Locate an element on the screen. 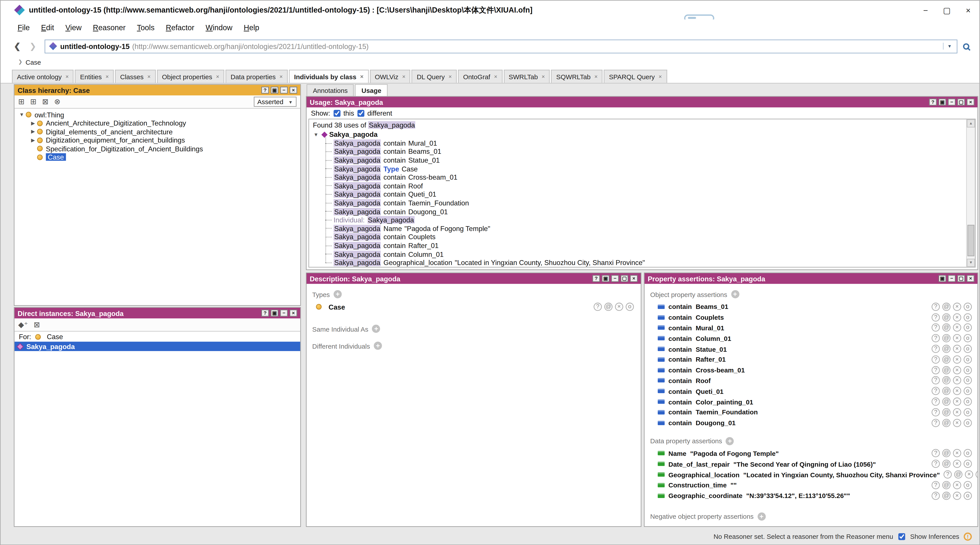 The width and height of the screenshot is (980, 545). menu-item: Refactor is located at coordinates (180, 27).